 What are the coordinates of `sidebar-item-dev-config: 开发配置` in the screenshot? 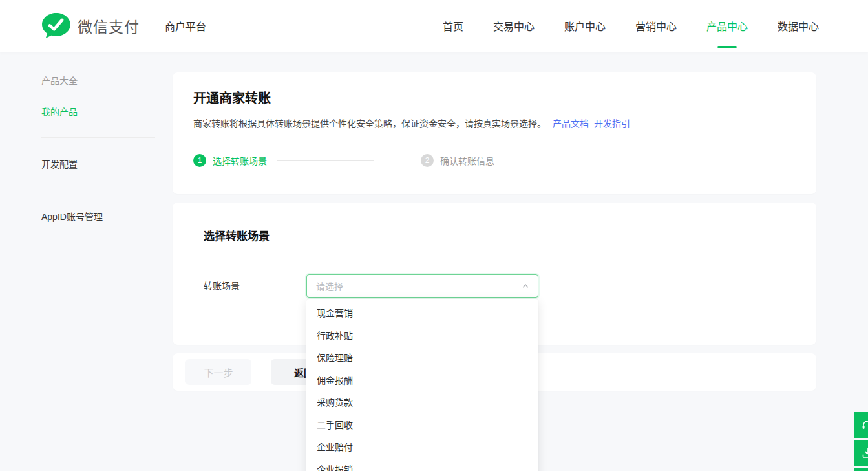 It's located at (98, 164).